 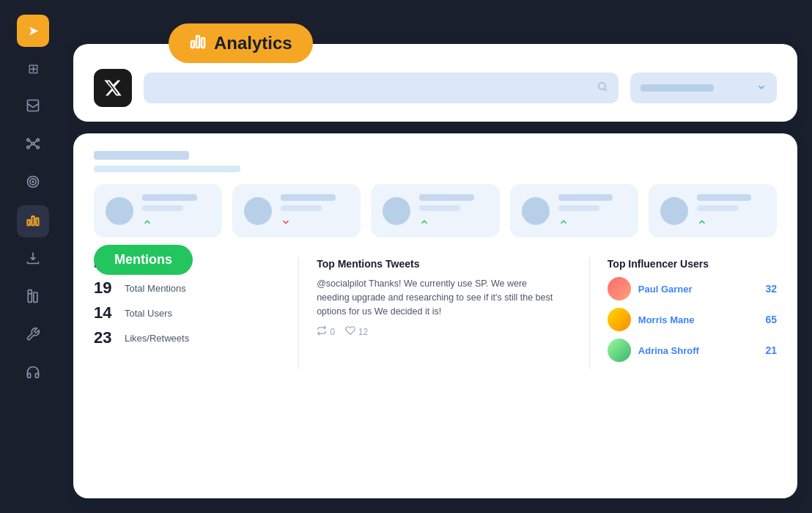 I want to click on search-input, so click(x=372, y=88).